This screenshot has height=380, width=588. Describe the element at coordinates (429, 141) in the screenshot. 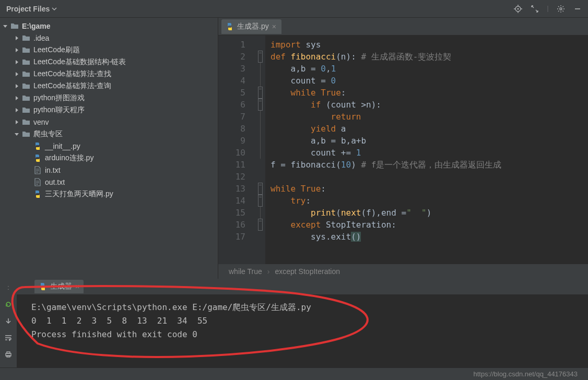

I see `code-line: a,b = b,a+b` at that location.